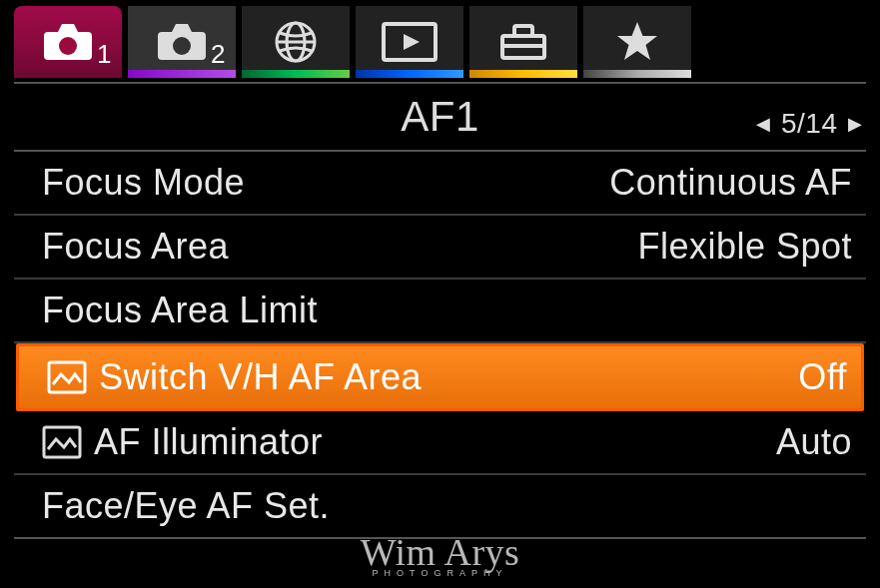 Image resolution: width=880 pixels, height=588 pixels. Describe the element at coordinates (440, 573) in the screenshot. I see `watermark-sub: PHOTOGRAPHY` at that location.